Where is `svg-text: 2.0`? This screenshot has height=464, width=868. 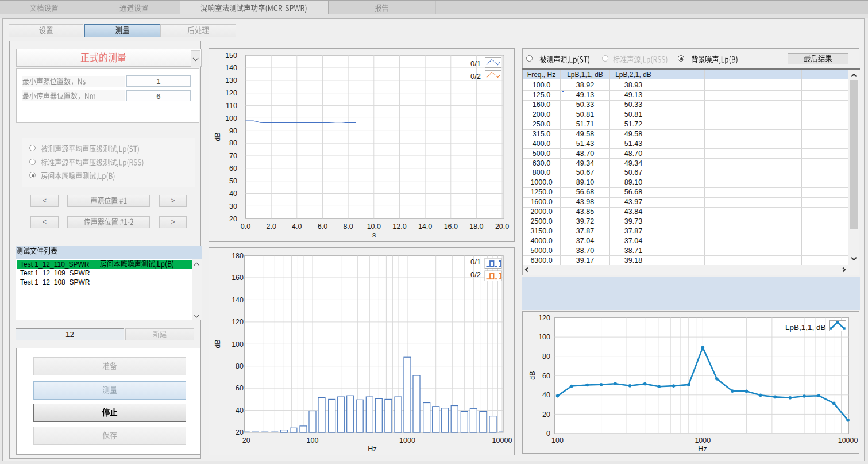
svg-text: 2.0 is located at coordinates (271, 227).